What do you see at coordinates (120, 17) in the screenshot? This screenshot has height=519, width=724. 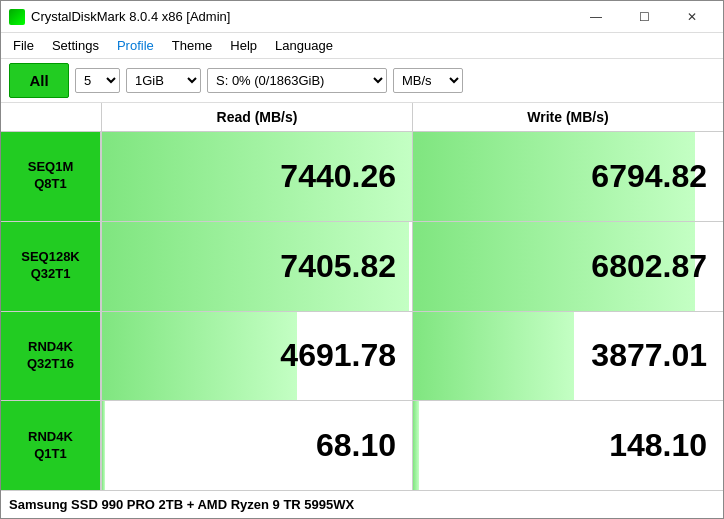 I see `title-bar-left: CrystalDiskMark 8.0.4 x86 [Admin]` at bounding box center [120, 17].